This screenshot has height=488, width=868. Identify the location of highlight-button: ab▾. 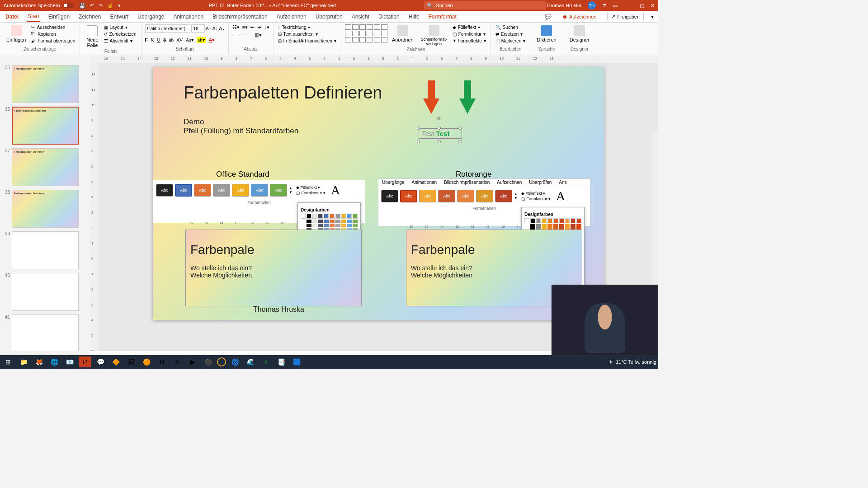
(201, 40).